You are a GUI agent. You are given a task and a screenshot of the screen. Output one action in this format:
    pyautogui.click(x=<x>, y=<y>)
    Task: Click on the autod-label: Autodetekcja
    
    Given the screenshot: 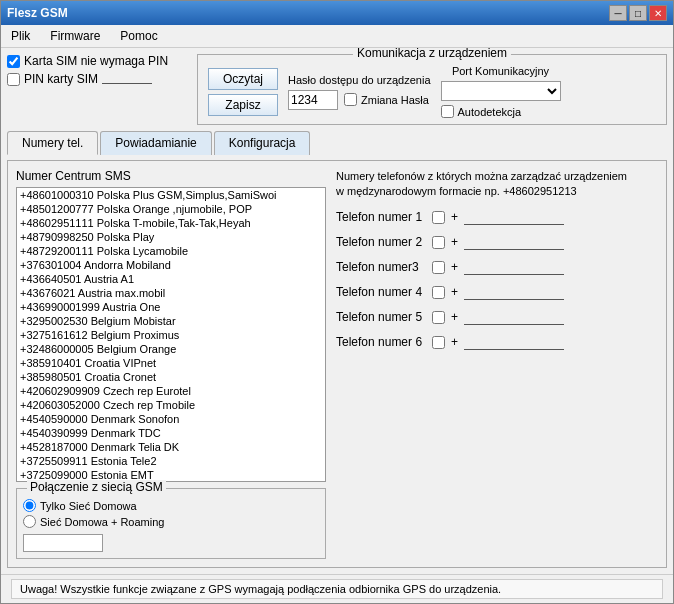 What is the action you would take?
    pyautogui.click(x=490, y=112)
    